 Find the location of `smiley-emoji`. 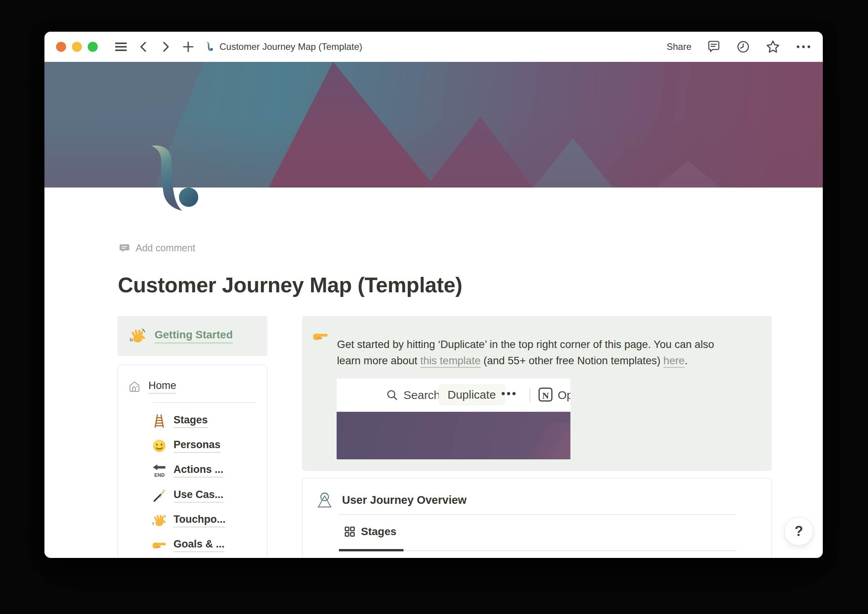

smiley-emoji is located at coordinates (159, 446).